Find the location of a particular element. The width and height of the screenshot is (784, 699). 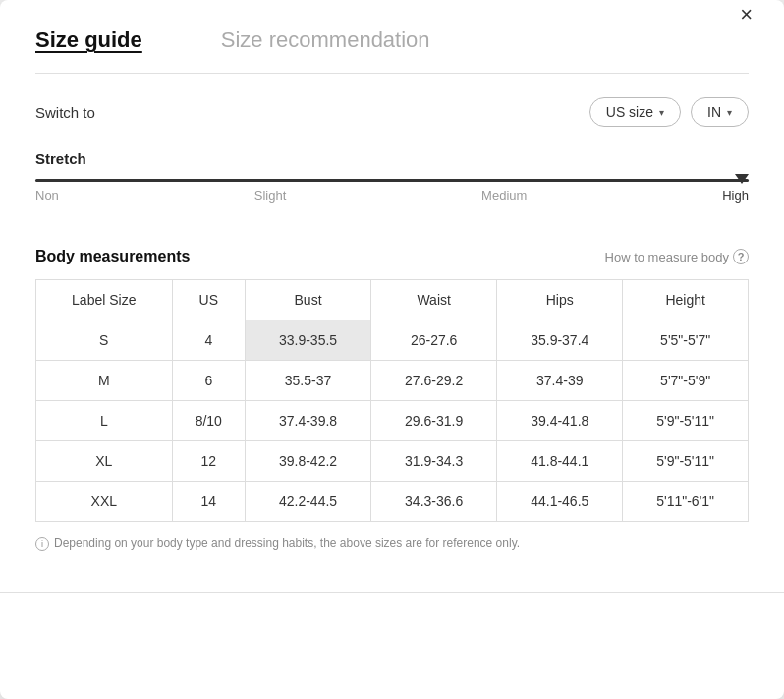

region-dropdown-label: IN is located at coordinates (714, 112).